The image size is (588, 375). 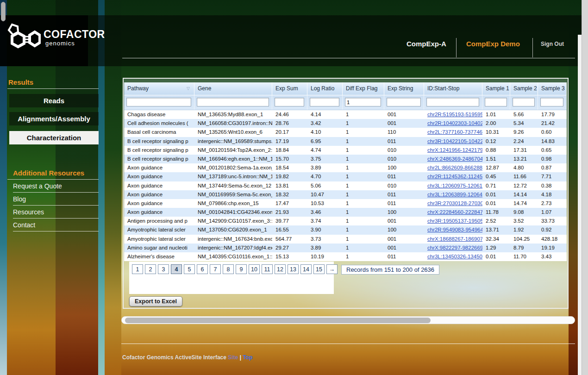 I want to click on filter-input-id-start-stop, so click(x=453, y=102).